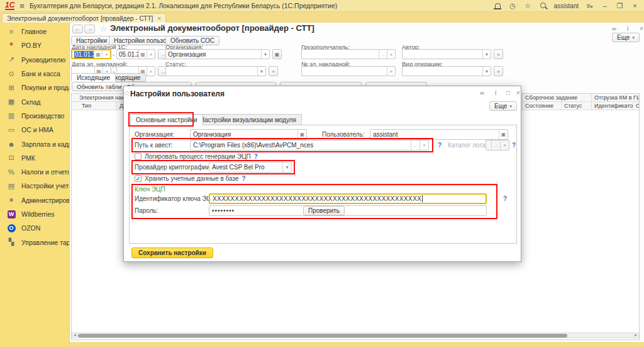  I want to click on table-col-status: Статус, so click(577, 106).